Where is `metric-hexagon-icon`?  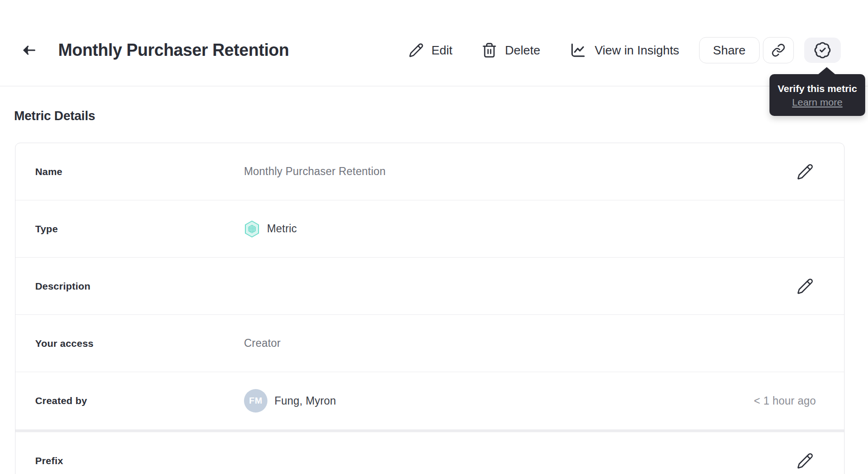 metric-hexagon-icon is located at coordinates (252, 229).